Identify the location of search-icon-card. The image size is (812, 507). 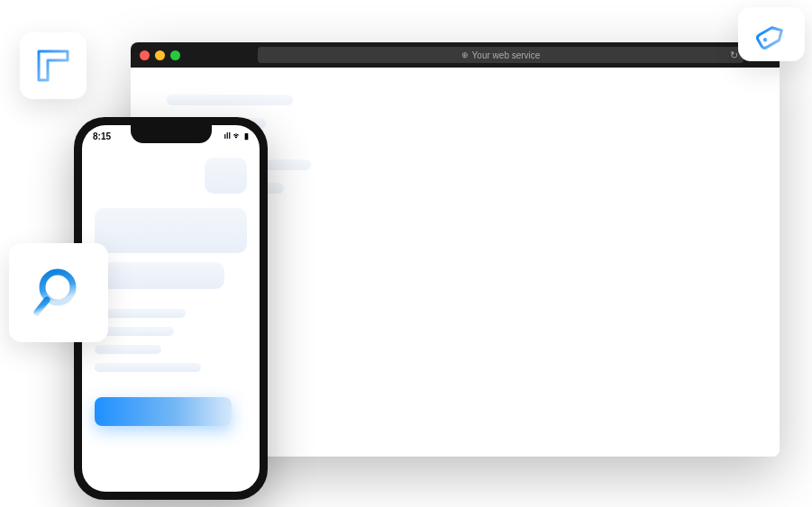
(59, 293).